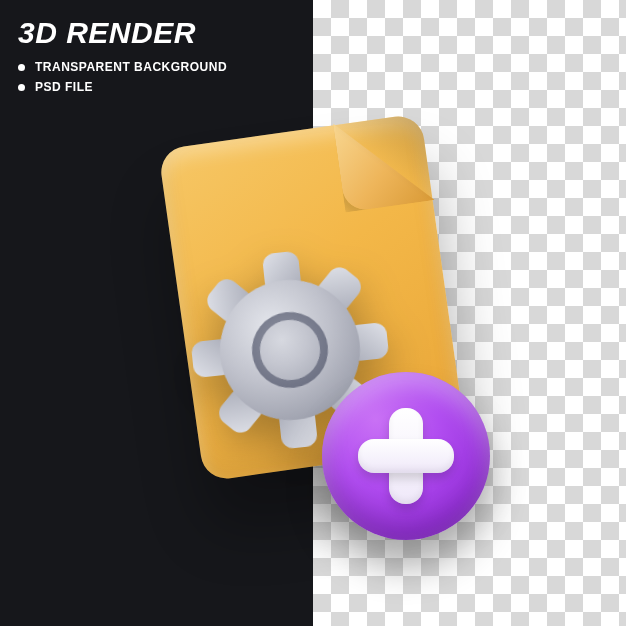  Describe the element at coordinates (122, 77) in the screenshot. I see `feature-list: TRANSPARENT BACKGROUND PSD FILE` at that location.